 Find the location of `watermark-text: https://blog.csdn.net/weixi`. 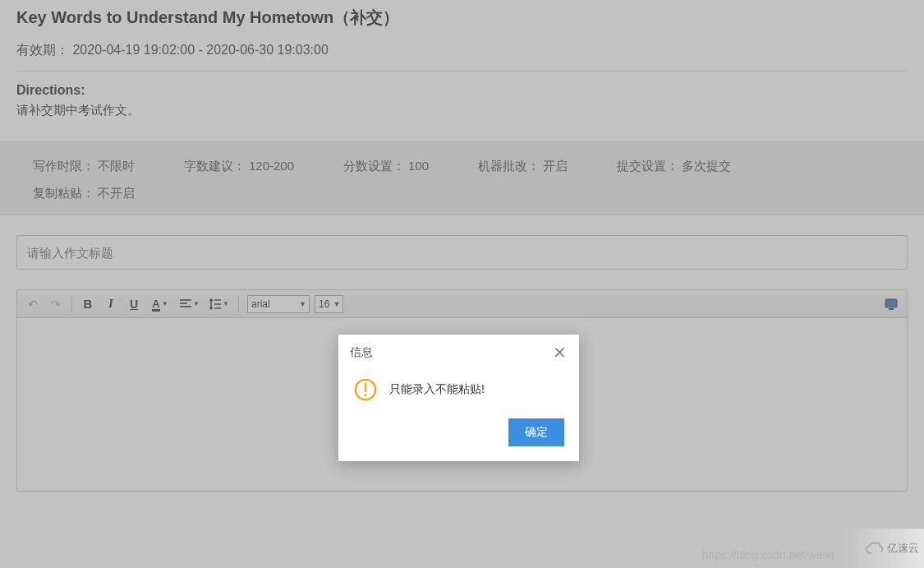

watermark-text: https://blog.csdn.net/weixi is located at coordinates (768, 555).